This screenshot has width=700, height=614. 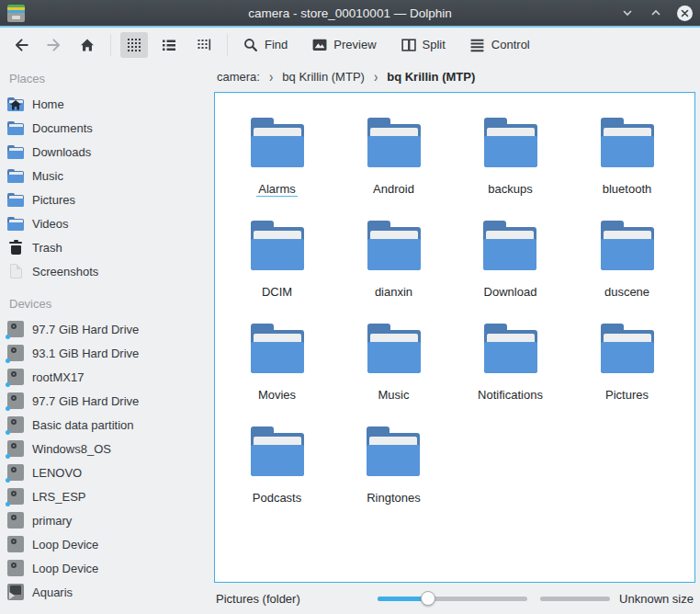 I want to click on sidebar-item-videos: Videos, so click(x=105, y=223).